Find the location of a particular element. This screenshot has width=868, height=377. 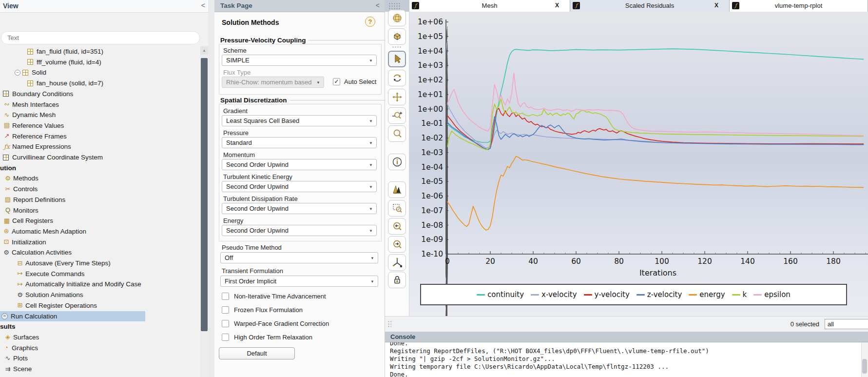

display-scope-input is located at coordinates (846, 324).